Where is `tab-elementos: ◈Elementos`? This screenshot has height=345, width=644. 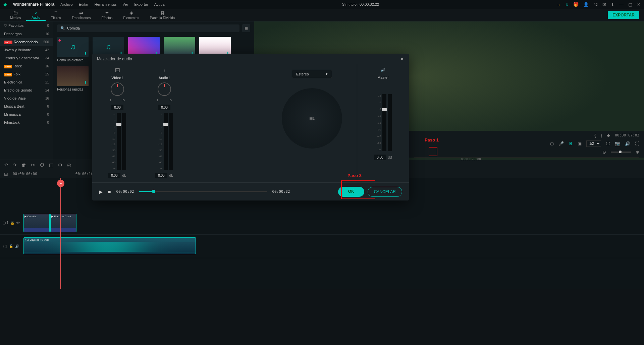
tab-elementos: ◈Elementos is located at coordinates (131, 15).